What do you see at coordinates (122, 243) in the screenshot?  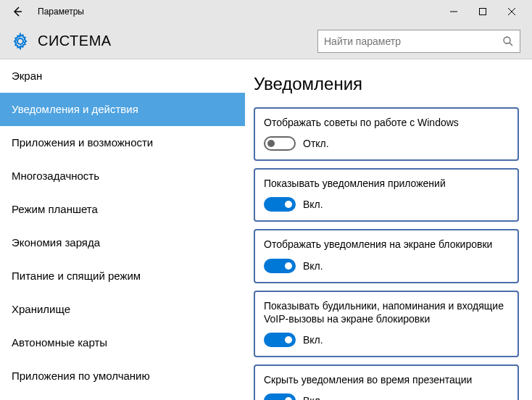 I see `sidebar-item: Экономия заряда` at bounding box center [122, 243].